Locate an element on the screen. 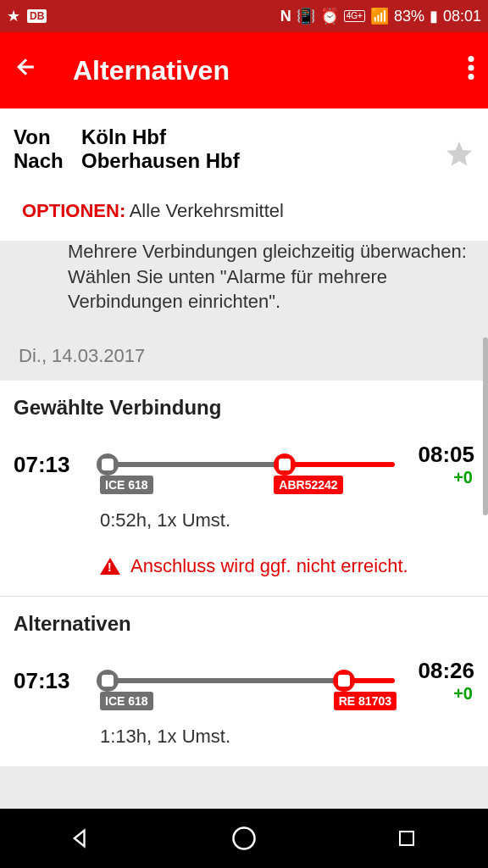 The width and height of the screenshot is (488, 868). connection-timeline: ICE 618 ABR52242 is located at coordinates (247, 465).